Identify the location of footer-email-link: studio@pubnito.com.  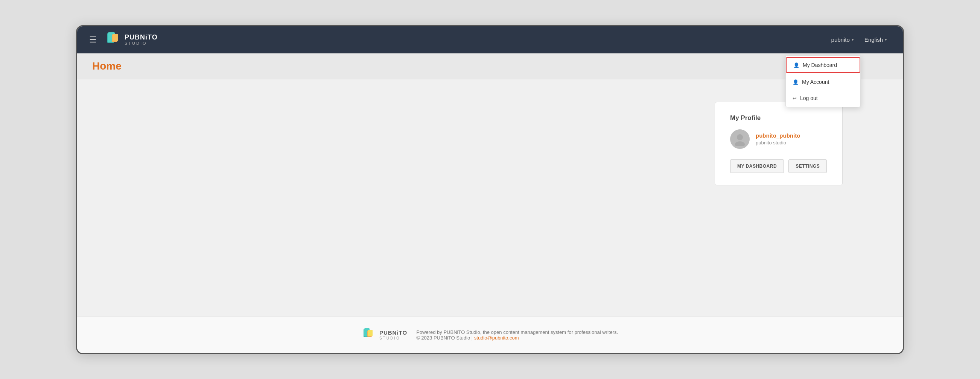
(496, 338).